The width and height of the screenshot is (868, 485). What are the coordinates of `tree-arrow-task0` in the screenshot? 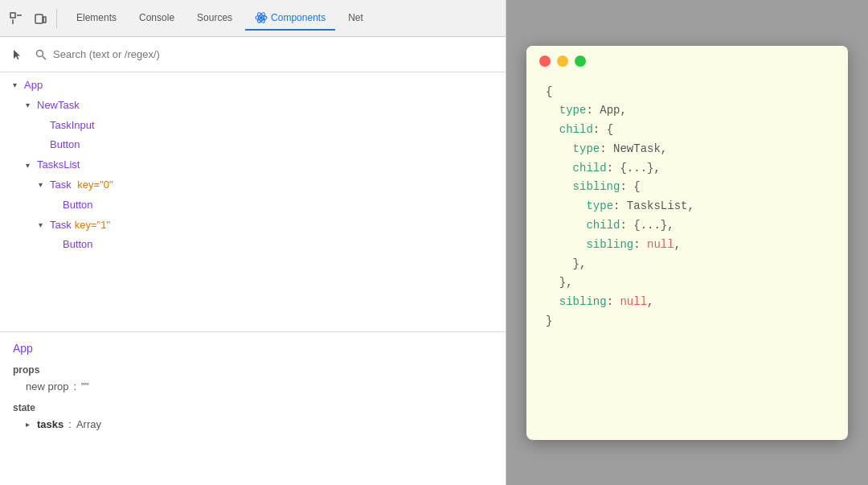 It's located at (44, 185).